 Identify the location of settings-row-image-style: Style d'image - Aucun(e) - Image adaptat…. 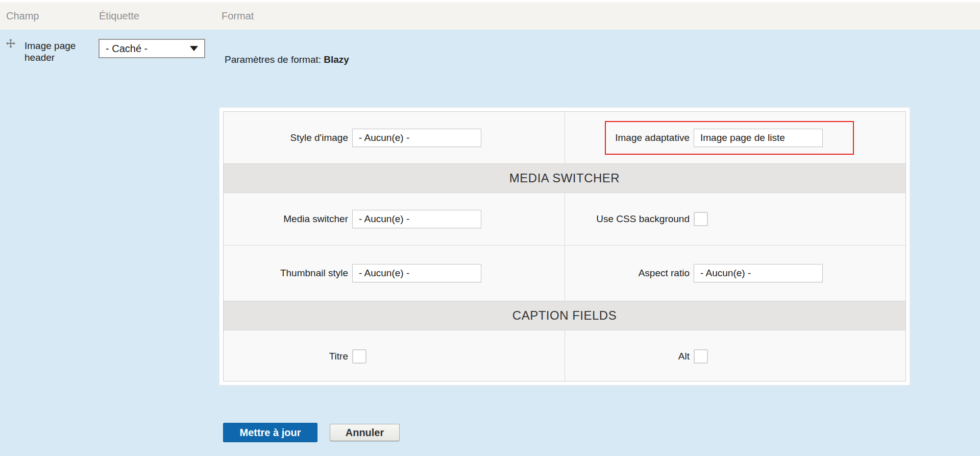
(565, 138).